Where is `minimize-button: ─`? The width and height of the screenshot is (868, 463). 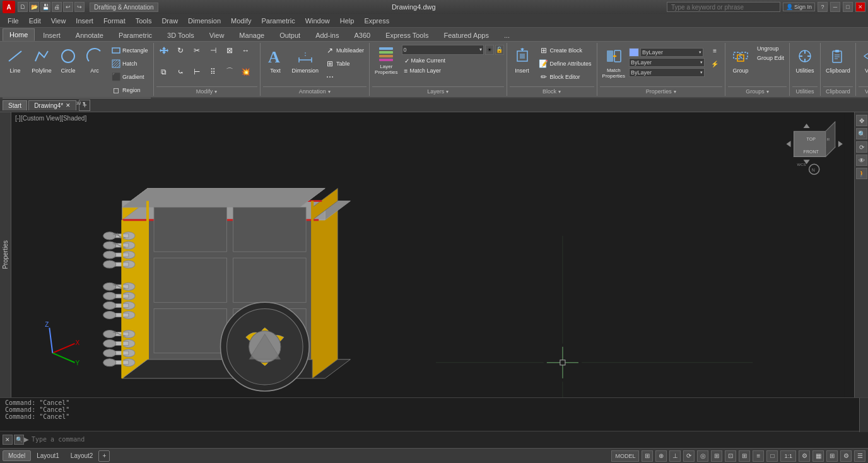 minimize-button: ─ is located at coordinates (835, 7).